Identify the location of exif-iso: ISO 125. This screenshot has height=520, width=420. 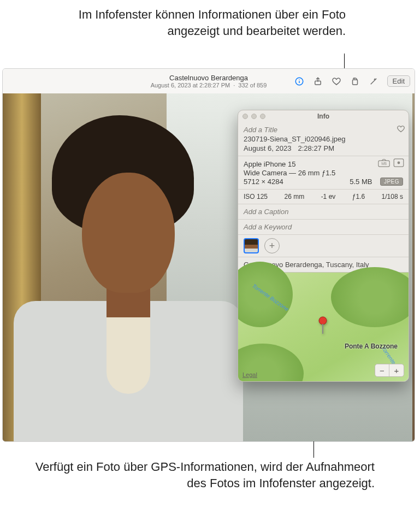
(256, 197).